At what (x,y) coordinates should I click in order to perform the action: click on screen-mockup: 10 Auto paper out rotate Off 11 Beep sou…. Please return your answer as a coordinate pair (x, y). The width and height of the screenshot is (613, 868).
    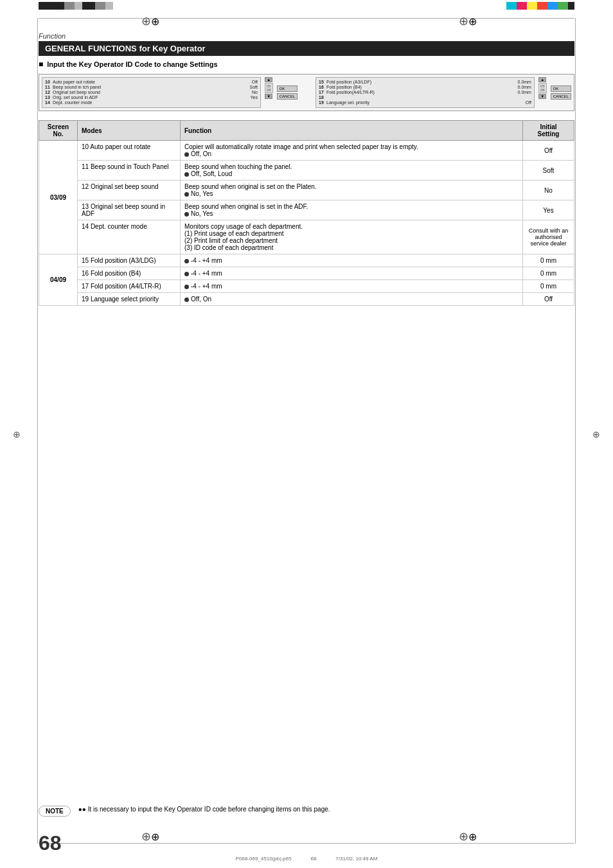
    Looking at the image, I should click on (306, 93).